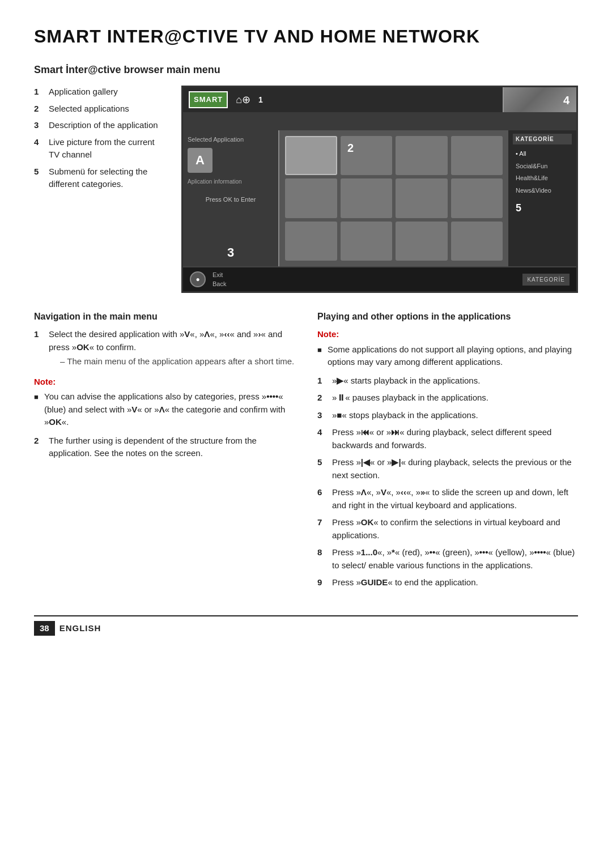 The image size is (612, 868). What do you see at coordinates (328, 334) in the screenshot?
I see `playing-note-label: Note:` at bounding box center [328, 334].